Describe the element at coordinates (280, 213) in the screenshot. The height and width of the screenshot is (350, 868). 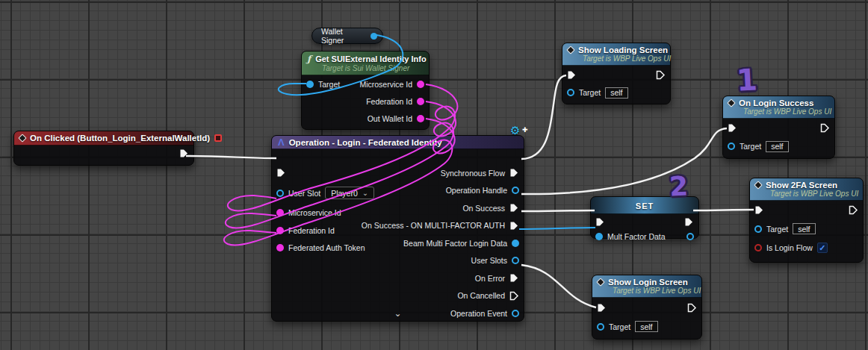
I see `pin-microservice-id-input` at that location.